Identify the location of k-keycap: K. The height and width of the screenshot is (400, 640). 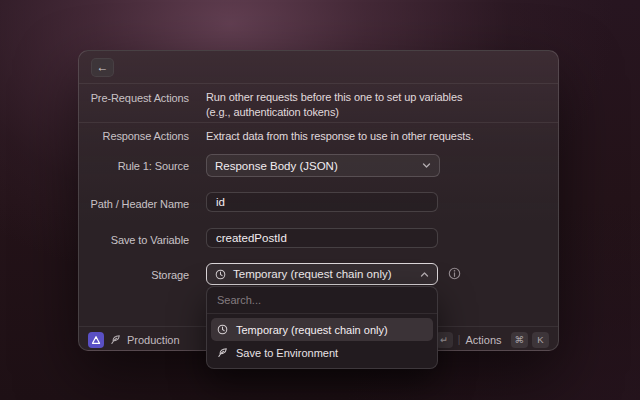
(540, 340).